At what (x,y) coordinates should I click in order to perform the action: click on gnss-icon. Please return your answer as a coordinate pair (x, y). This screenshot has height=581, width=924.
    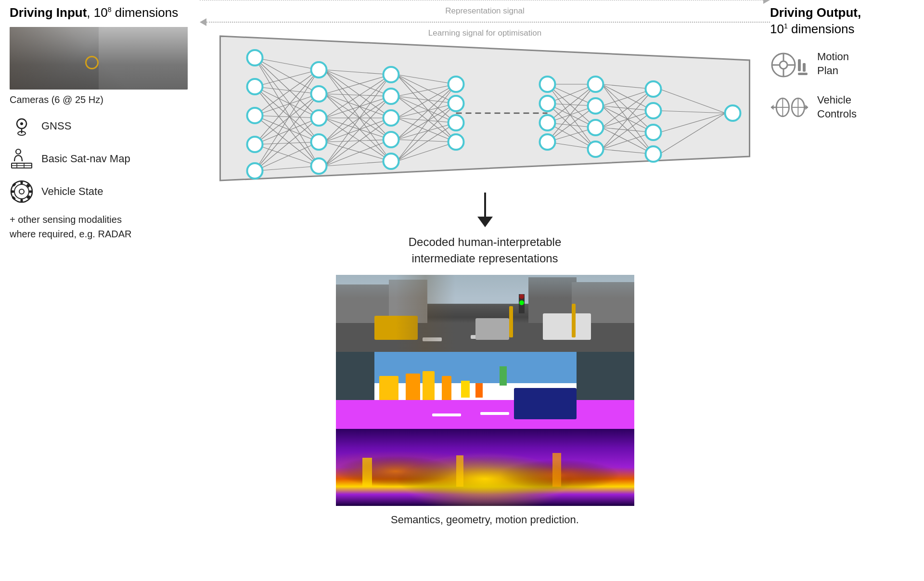
    Looking at the image, I should click on (22, 126).